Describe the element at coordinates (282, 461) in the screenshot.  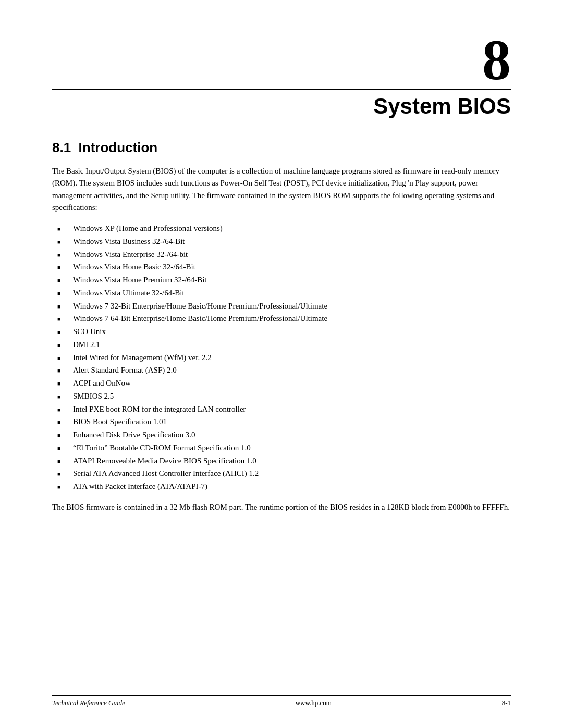
I see `list-item: ATAPI Removeable Media Device BIOS Speci…` at that location.